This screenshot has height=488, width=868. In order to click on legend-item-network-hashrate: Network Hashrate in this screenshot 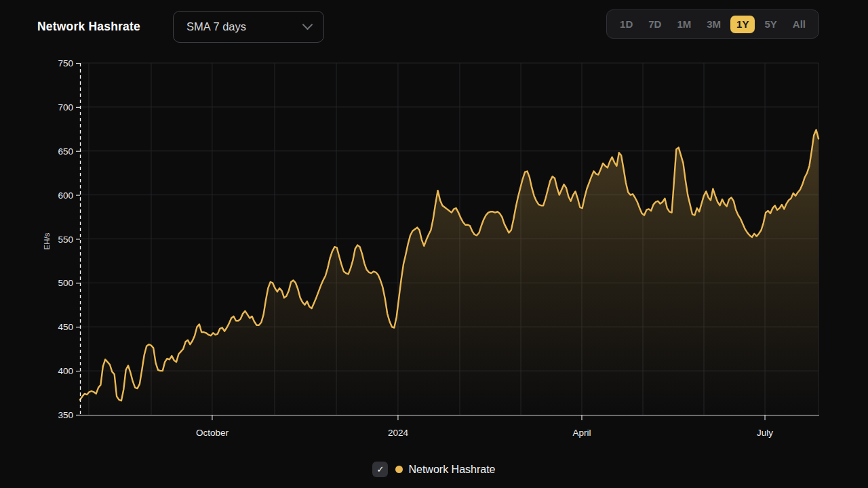, I will do `click(445, 470)`.